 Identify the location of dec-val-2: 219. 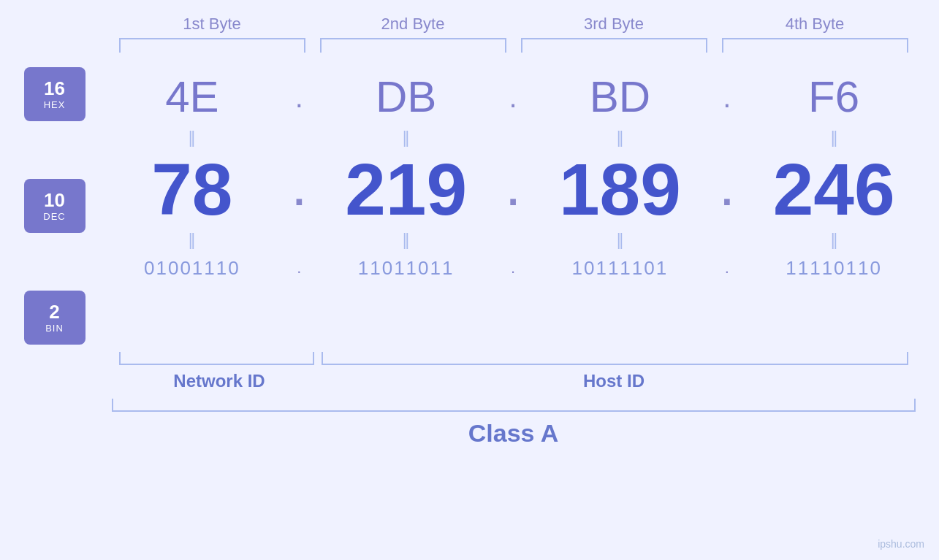
(406, 189).